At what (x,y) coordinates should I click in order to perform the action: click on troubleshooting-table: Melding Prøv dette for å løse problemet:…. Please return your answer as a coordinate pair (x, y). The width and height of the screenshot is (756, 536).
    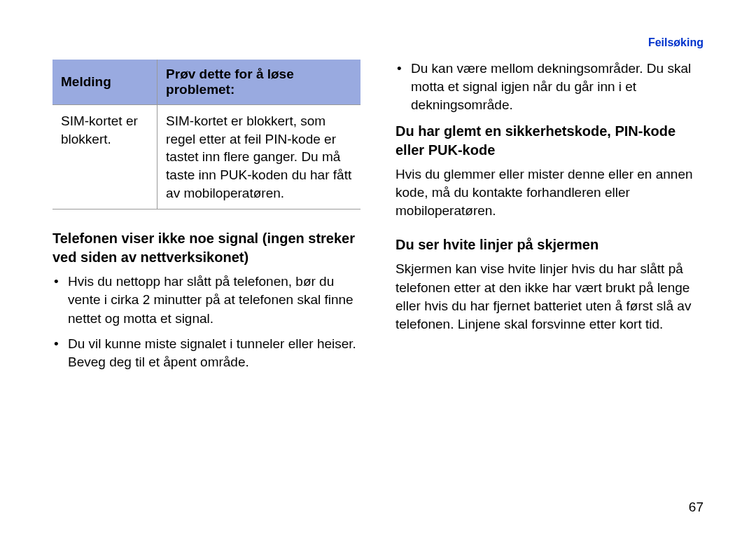
    Looking at the image, I should click on (206, 135).